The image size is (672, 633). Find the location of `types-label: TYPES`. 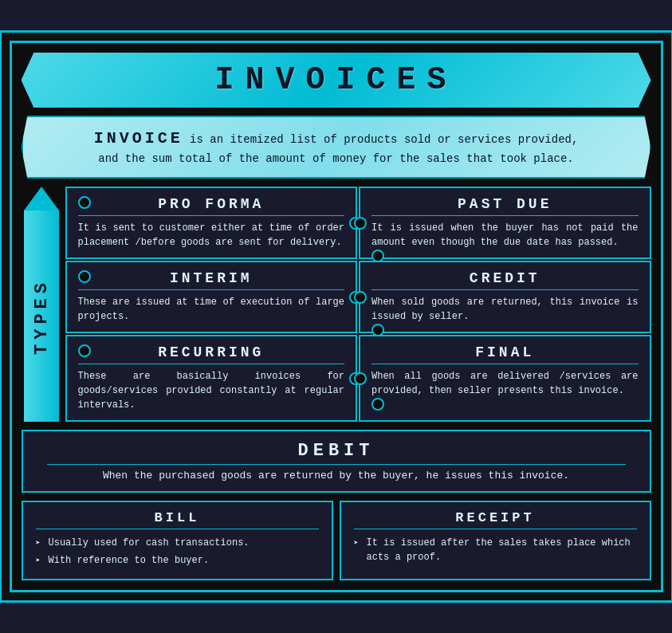

types-label: TYPES is located at coordinates (41, 316).